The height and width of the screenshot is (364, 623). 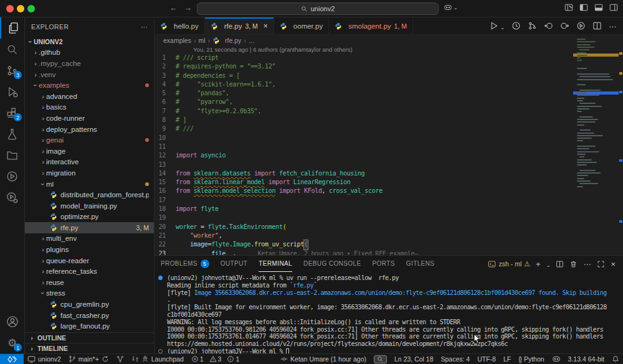 What do you see at coordinates (161, 351) in the screenshot?
I see `command-decoration-hollow` at bounding box center [161, 351].